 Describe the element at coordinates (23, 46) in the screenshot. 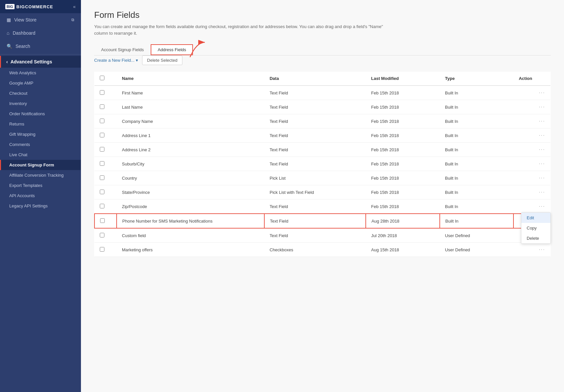

I see `sidebar-item-label: Search` at that location.